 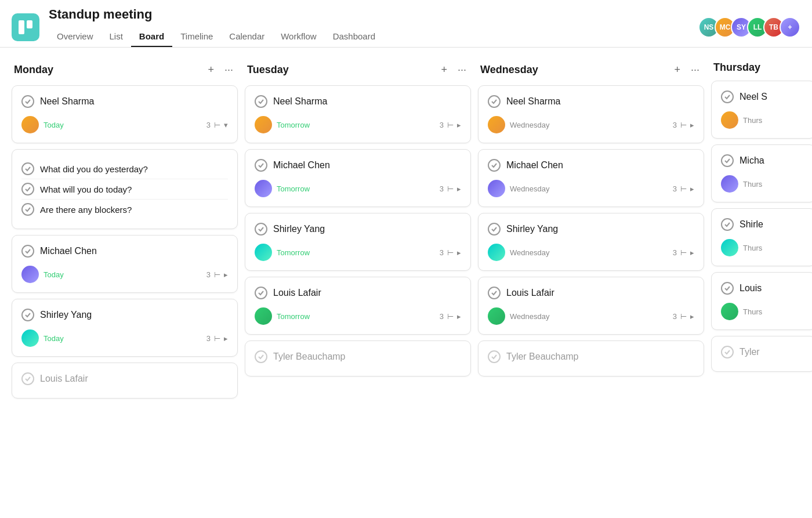 I want to click on avatar-louis-thursday, so click(x=730, y=311).